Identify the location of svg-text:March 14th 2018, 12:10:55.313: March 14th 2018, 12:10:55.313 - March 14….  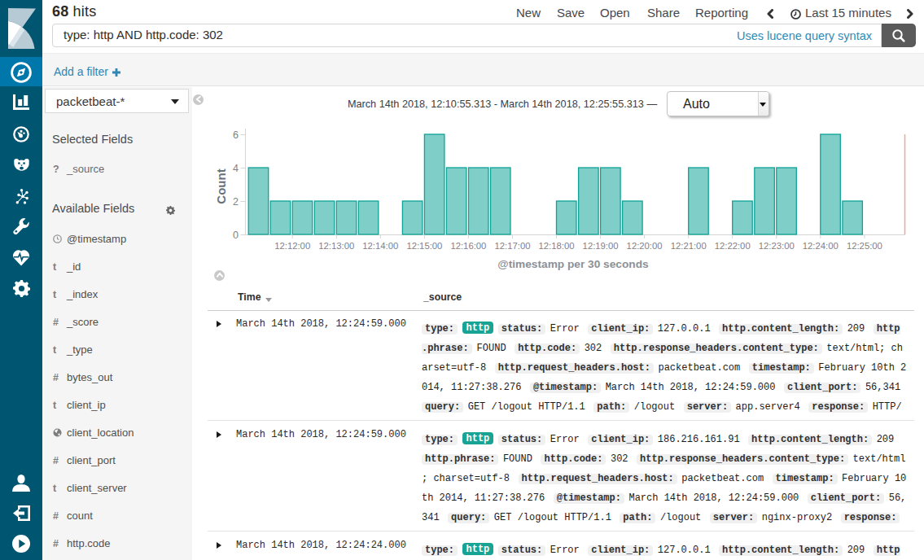
(502, 104).